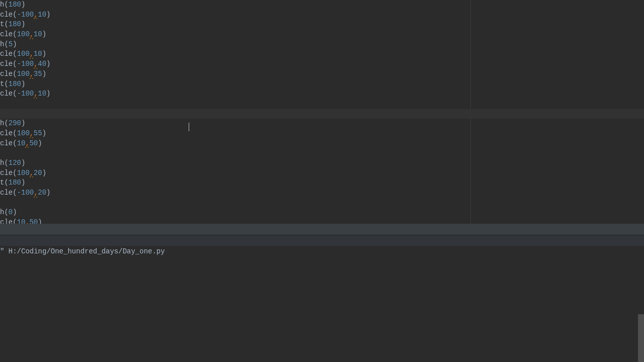 The width and height of the screenshot is (644, 362). Describe the element at coordinates (322, 45) in the screenshot. I see `code-line: h(5)` at that location.